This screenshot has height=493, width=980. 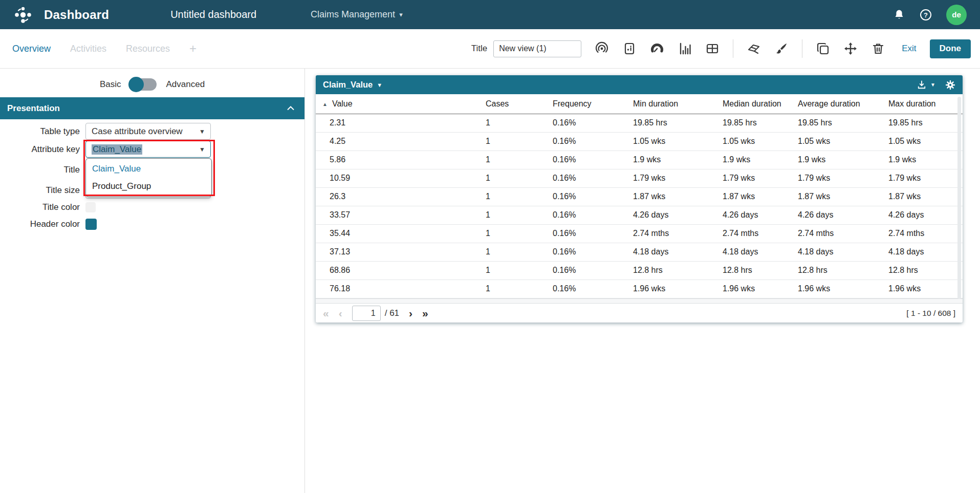 What do you see at coordinates (91, 224) in the screenshot?
I see `header-color-swatch` at bounding box center [91, 224].